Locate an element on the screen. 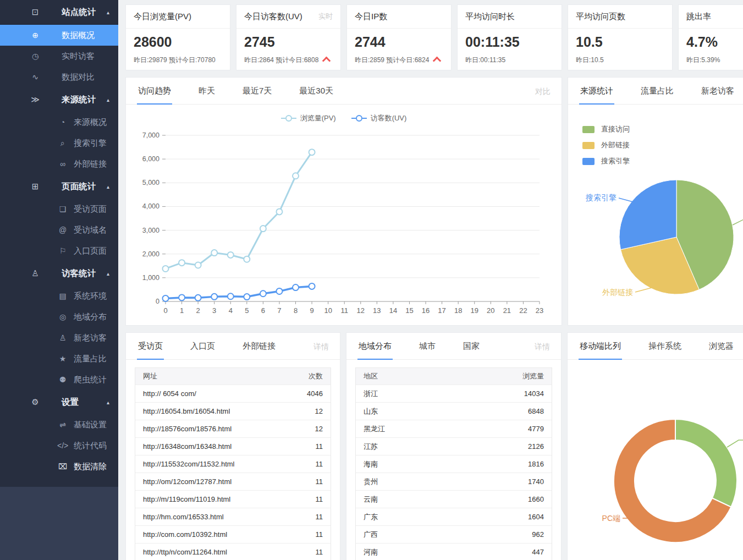 This screenshot has width=743, height=560. region-tabbar: 地域分布 城市 国家 详情 is located at coordinates (454, 347).